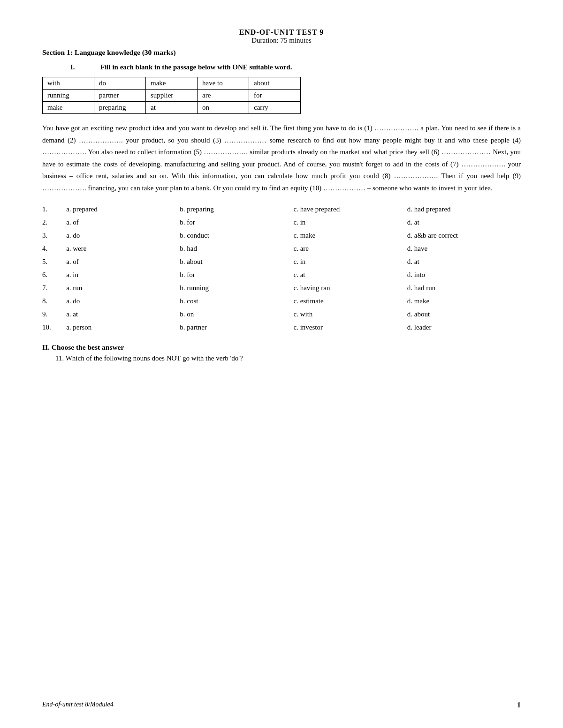  I want to click on question-11: 11. Which of the following nouns does NO…, so click(288, 358).